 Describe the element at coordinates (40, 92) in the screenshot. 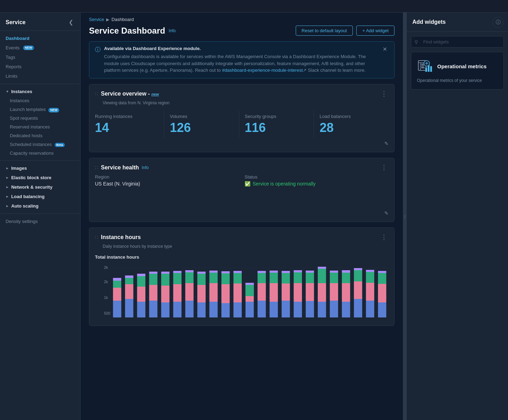

I see `sidebar-section-instances: ▼ Instances` at that location.